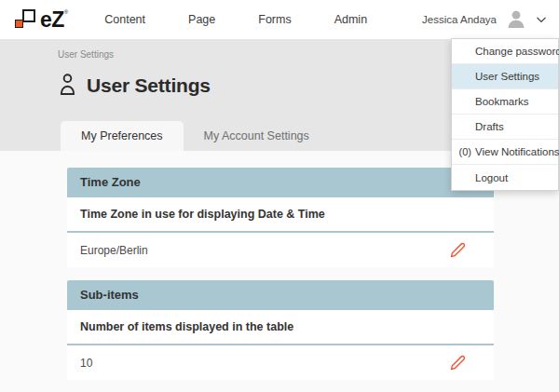  Describe the element at coordinates (52, 20) in the screenshot. I see `logo-text: eZ` at that location.